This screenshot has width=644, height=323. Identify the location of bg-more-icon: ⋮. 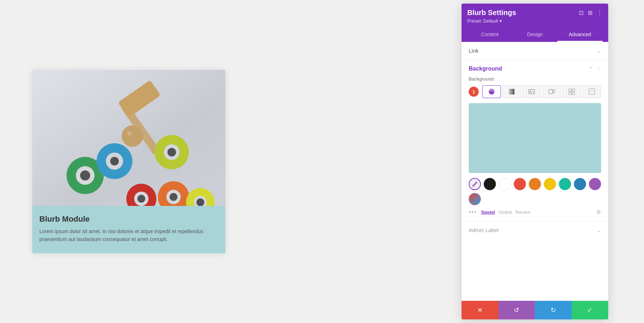
(599, 69).